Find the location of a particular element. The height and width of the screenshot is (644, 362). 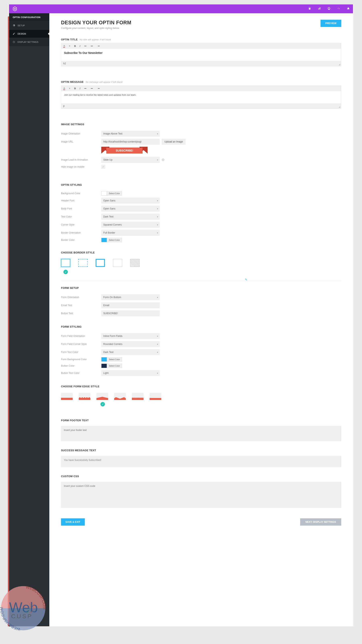

corner-style-label: Corner Style is located at coordinates (81, 224).